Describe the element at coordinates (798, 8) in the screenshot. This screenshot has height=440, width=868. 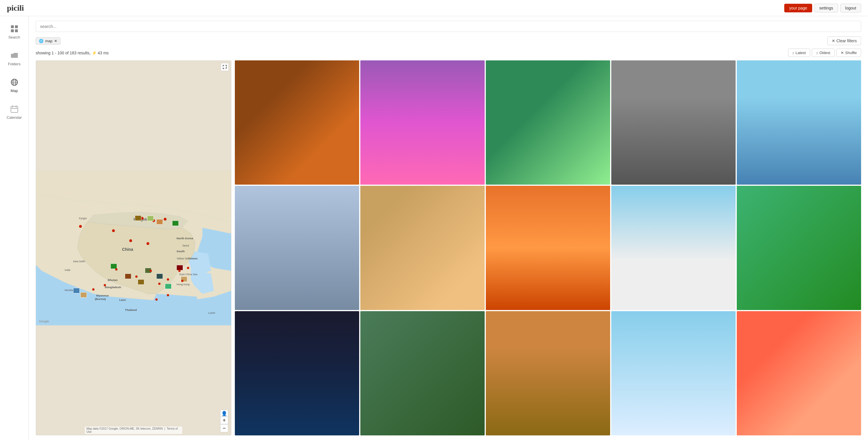
I see `your-page-button: your page` at that location.